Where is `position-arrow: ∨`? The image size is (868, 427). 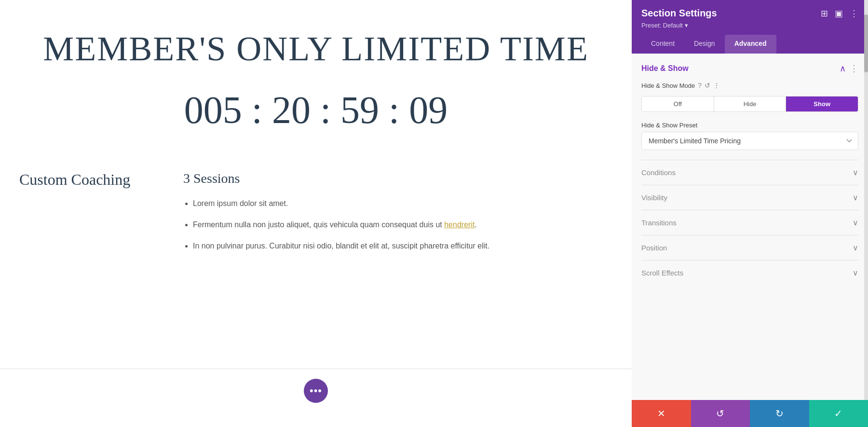 position-arrow: ∨ is located at coordinates (855, 248).